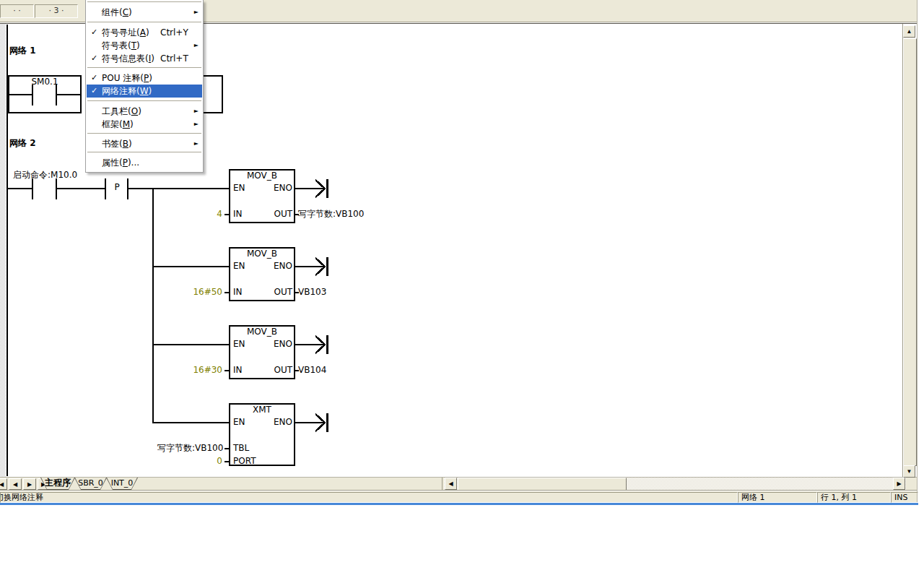 The width and height of the screenshot is (924, 578). What do you see at coordinates (122, 483) in the screenshot?
I see `tab-label: INT_0` at bounding box center [122, 483].